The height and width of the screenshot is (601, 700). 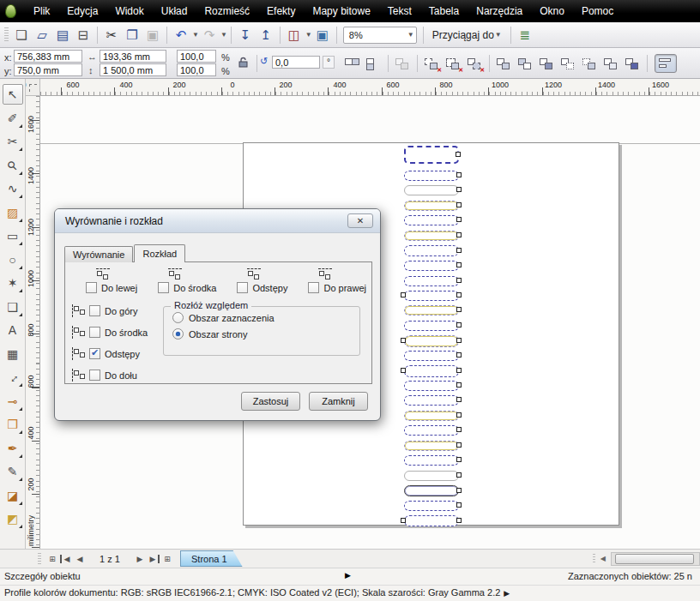 I want to click on radio-button, so click(x=178, y=317).